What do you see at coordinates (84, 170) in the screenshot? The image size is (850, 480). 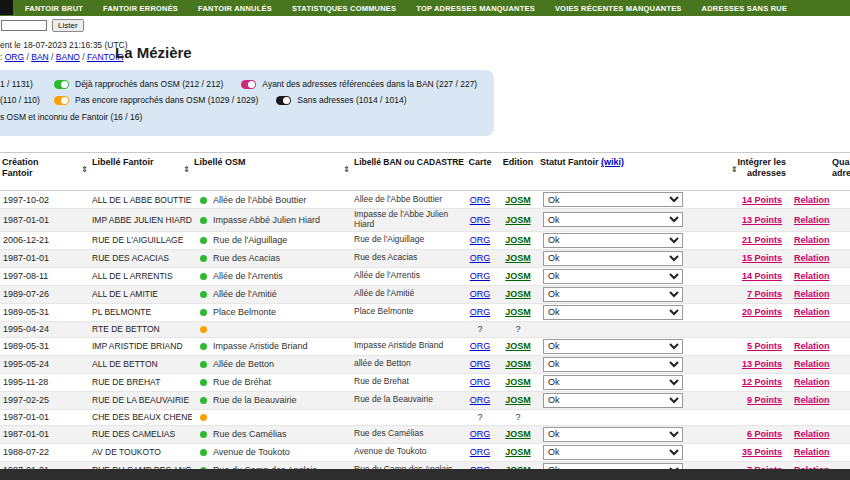 I see `sort-icon-creation: ⇕` at bounding box center [84, 170].